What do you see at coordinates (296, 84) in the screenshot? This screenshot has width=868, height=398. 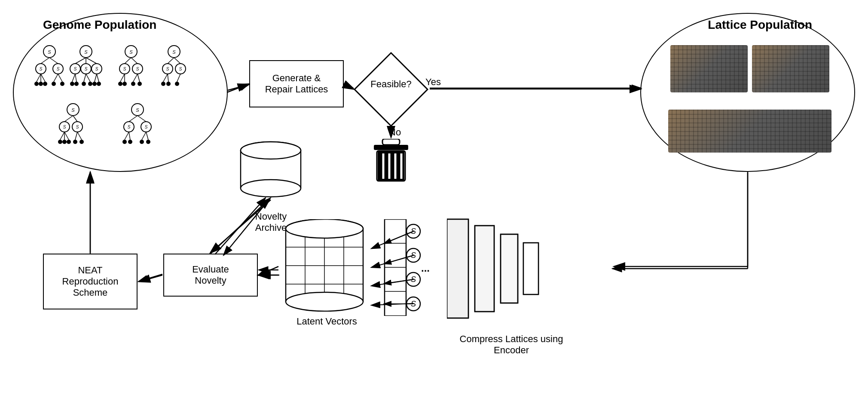 I see `gen-repair-box: Generate & Repair Lattices` at bounding box center [296, 84].